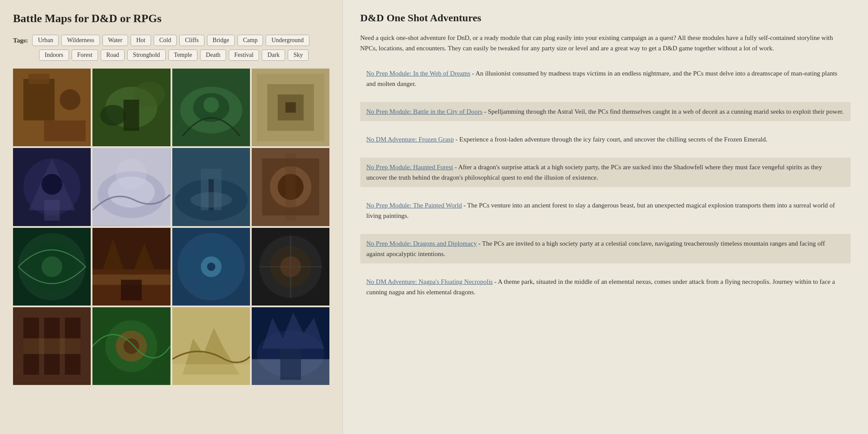 The image size is (868, 434). I want to click on right-title: D&D One Shot Adventures, so click(605, 18).